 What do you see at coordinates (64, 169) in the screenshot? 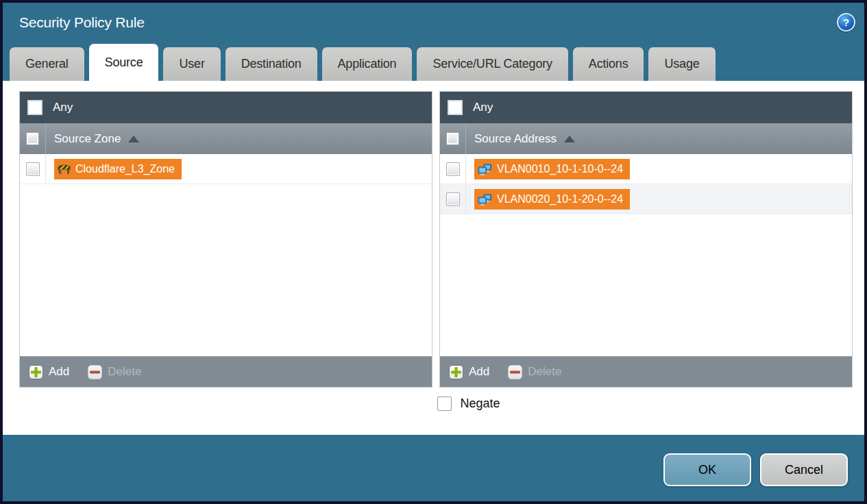
I see `zone-icon` at bounding box center [64, 169].